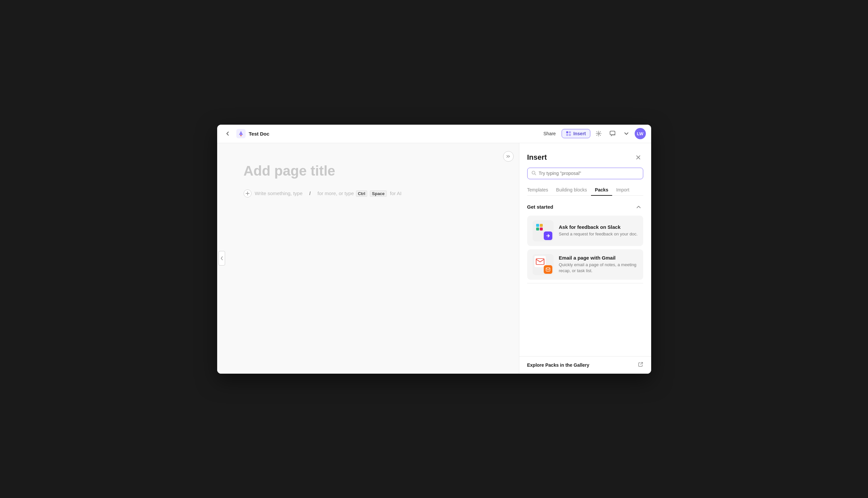  What do you see at coordinates (639, 207) in the screenshot?
I see `chevron-up-icon` at bounding box center [639, 207].